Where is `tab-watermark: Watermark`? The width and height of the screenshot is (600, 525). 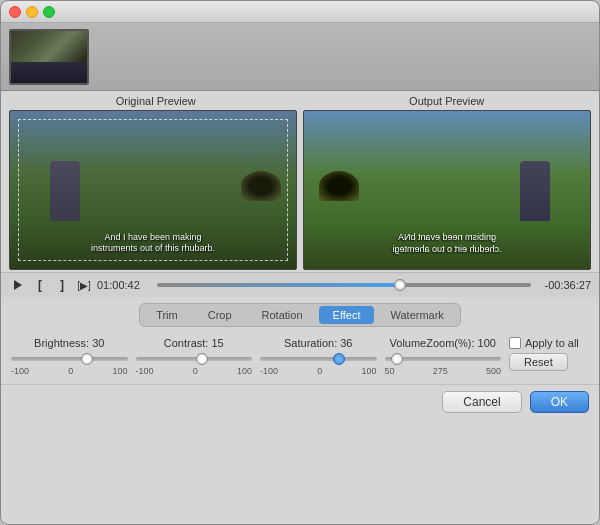
tab-watermark: Watermark is located at coordinates (416, 315).